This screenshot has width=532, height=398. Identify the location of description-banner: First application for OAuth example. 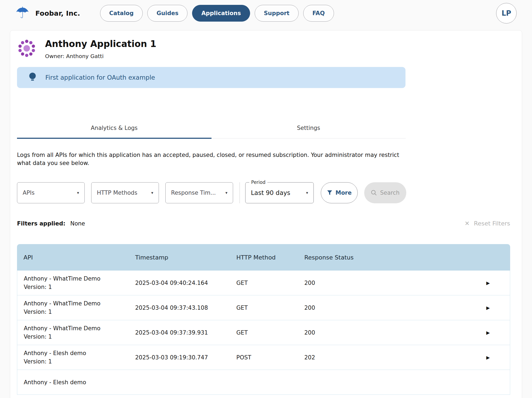
(211, 77).